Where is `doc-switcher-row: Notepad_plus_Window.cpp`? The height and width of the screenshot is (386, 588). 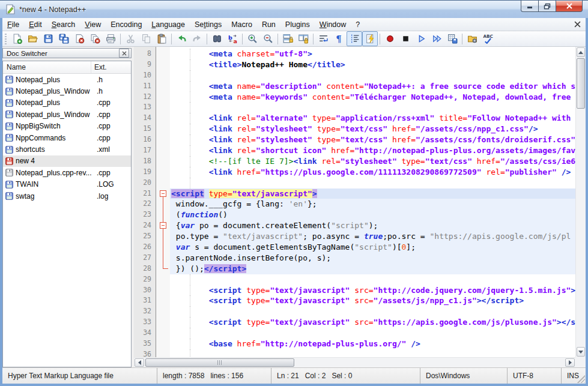 doc-switcher-row: Notepad_plus_Window.cpp is located at coordinates (67, 114).